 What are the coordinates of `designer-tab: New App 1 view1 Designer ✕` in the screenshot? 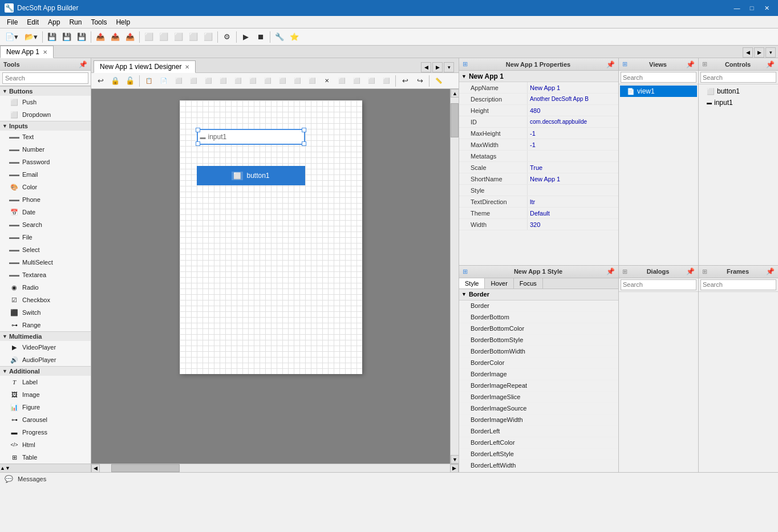 It's located at (145, 67).